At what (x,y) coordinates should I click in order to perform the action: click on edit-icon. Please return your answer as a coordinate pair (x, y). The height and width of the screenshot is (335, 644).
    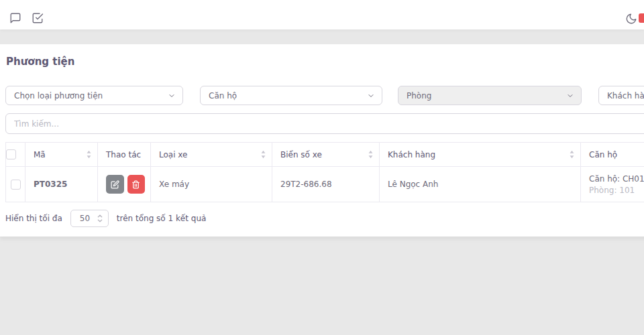
    Looking at the image, I should click on (115, 185).